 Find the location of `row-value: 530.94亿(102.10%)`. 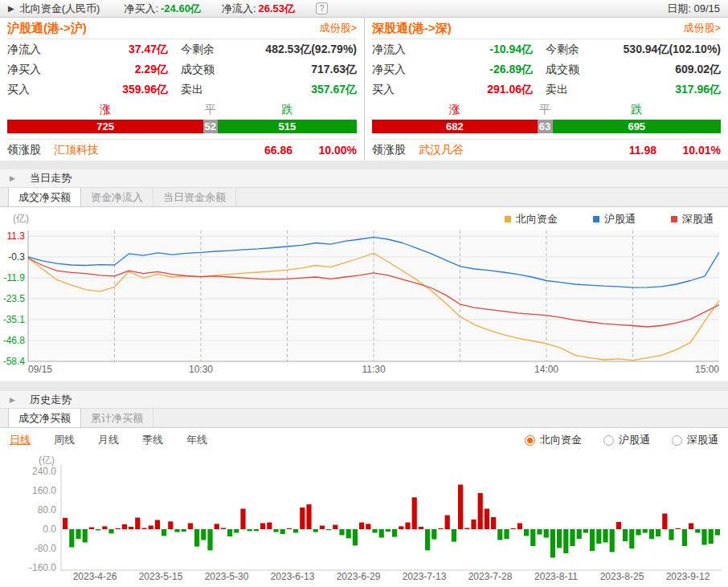

row-value: 530.94亿(102.10%) is located at coordinates (669, 50).